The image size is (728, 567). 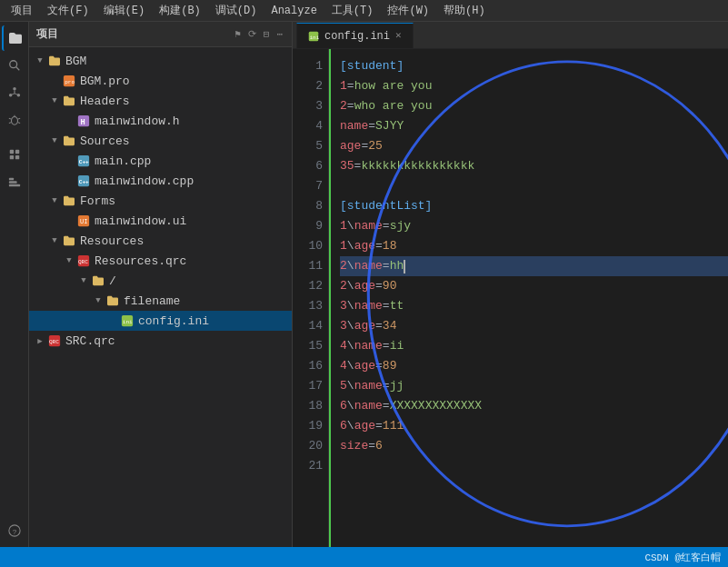 I want to click on menu-item-edit: 编辑(E), so click(x=125, y=11).